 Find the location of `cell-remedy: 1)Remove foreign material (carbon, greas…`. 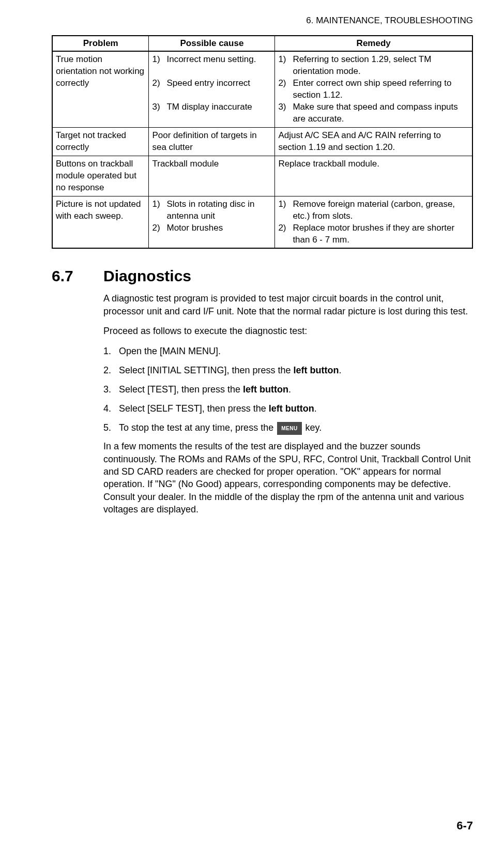

cell-remedy: 1)Remove foreign material (carbon, greas… is located at coordinates (374, 222).